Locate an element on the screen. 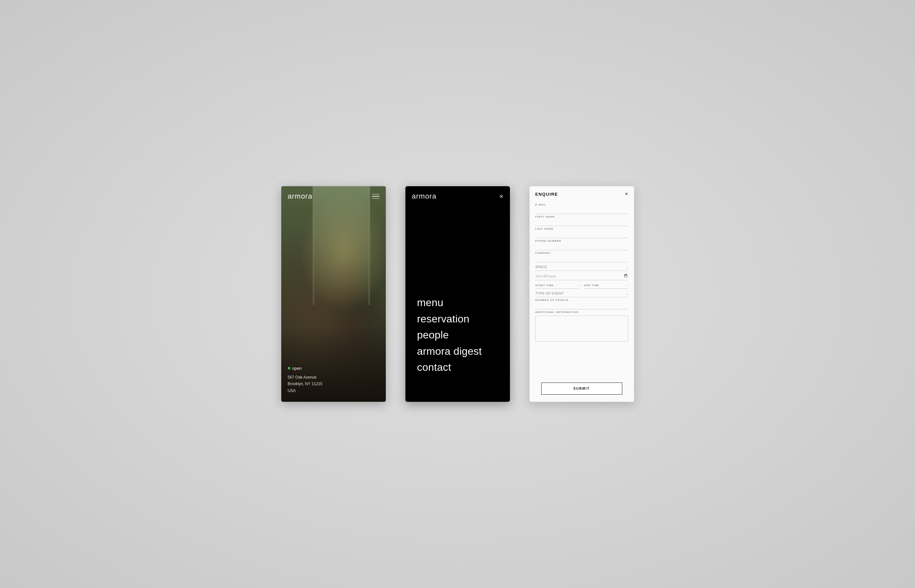  phone-footer: open 567 Oak Avenue Brooklyn, NY 11215 U… is located at coordinates (334, 381).